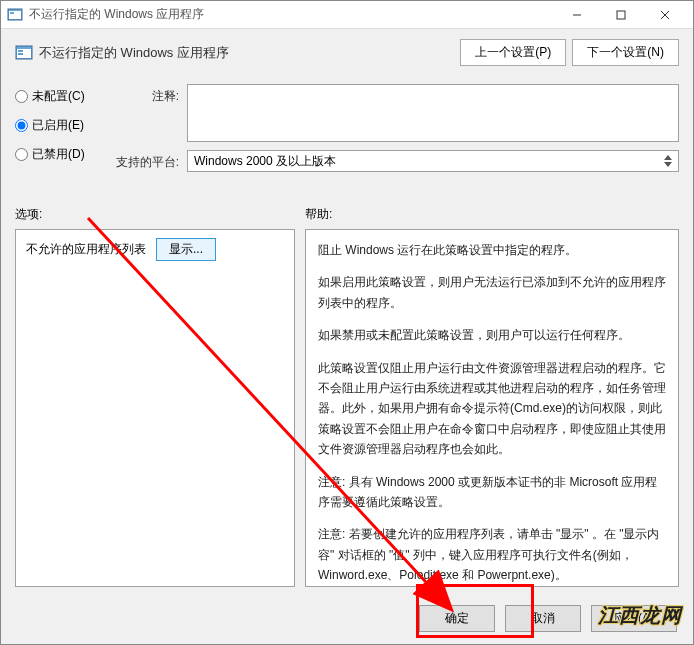 Image resolution: width=694 pixels, height=645 pixels. Describe the element at coordinates (58, 126) in the screenshot. I see `radio-enabled: 已启用(E)` at that location.